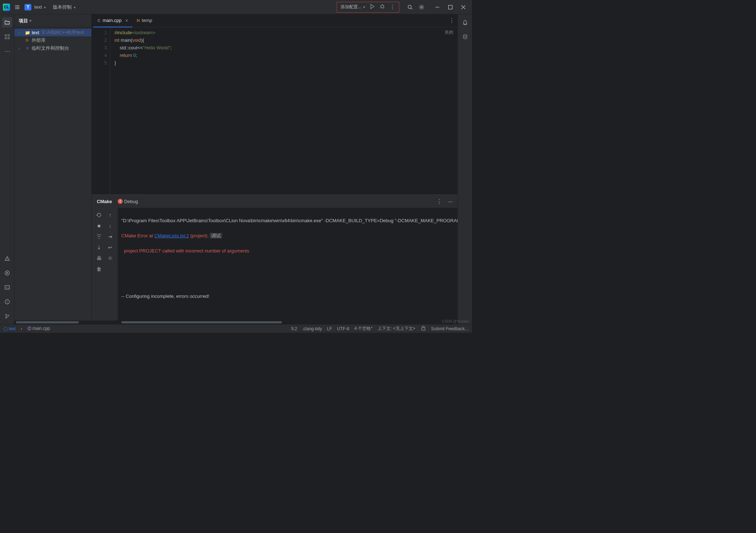 The height and width of the screenshot is (533, 756). What do you see at coordinates (110, 226) in the screenshot?
I see `down-button: ↓` at bounding box center [110, 226].